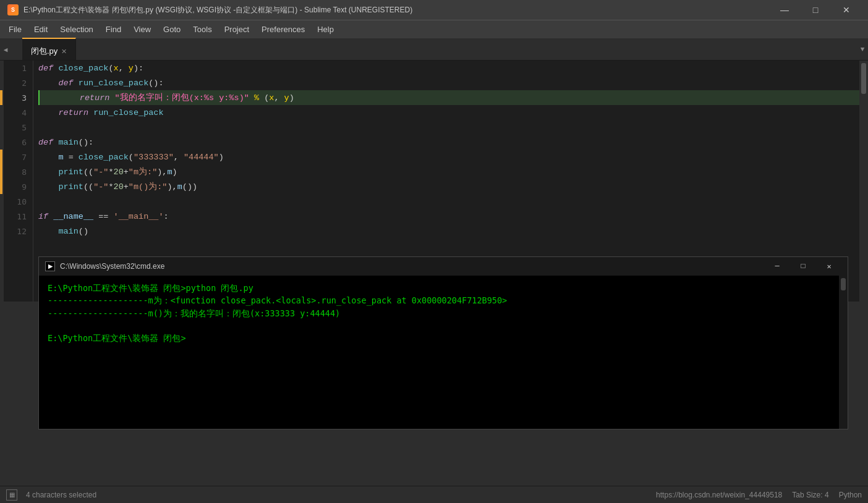  Describe the element at coordinates (45, 51) in the screenshot. I see `tab-label: 闭包.py` at that location.